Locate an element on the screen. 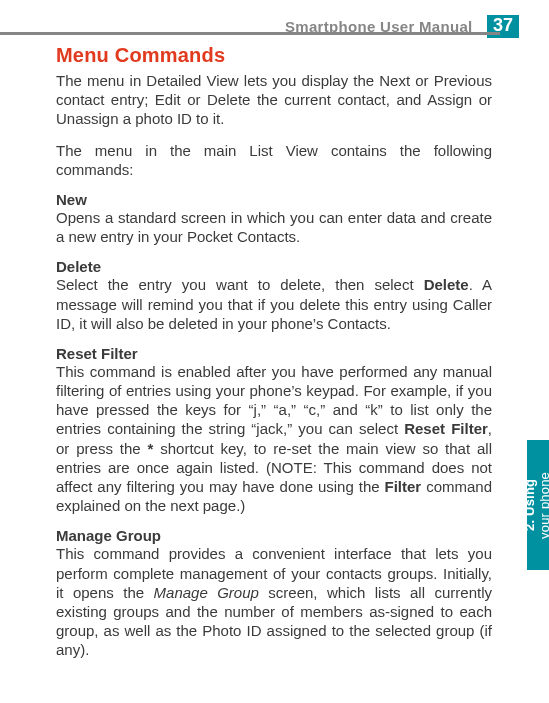 The width and height of the screenshot is (549, 703). cmd-reset-head: Reset Filter is located at coordinates (274, 354).